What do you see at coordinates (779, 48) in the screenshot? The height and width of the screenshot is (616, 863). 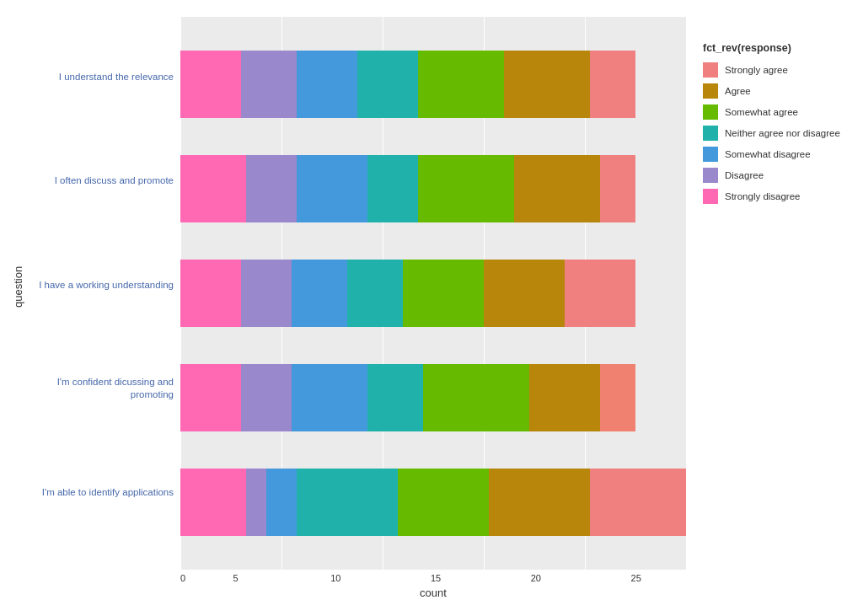 I see `legend-title: fct_rev(response)` at bounding box center [779, 48].